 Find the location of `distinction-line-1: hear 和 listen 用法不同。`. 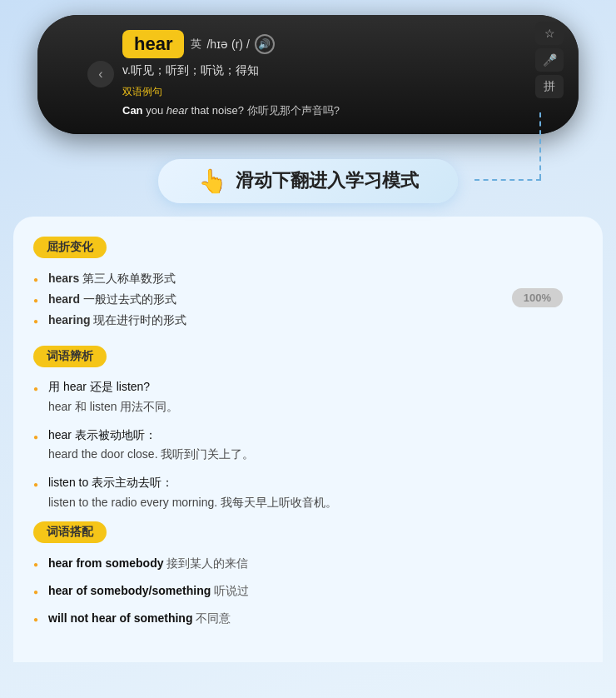

distinction-line-1: hear 和 listen 用法不同。 is located at coordinates (315, 407).